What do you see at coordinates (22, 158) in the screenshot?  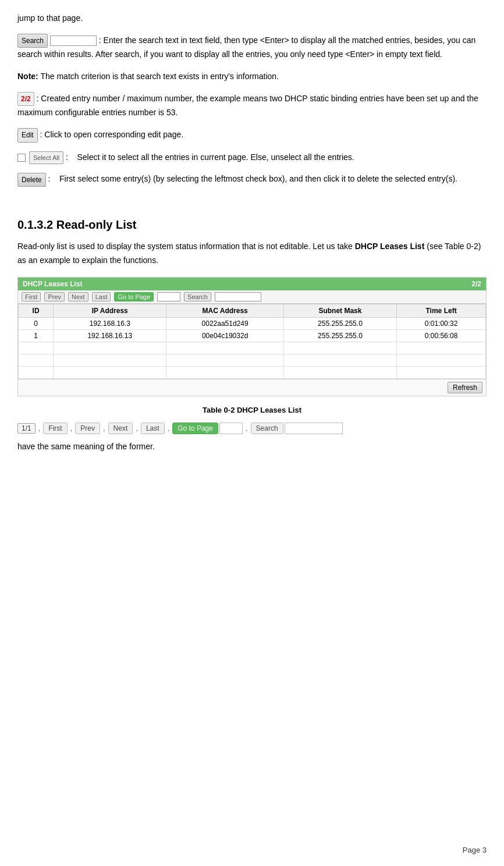 I see `checkbox-example` at bounding box center [22, 158].